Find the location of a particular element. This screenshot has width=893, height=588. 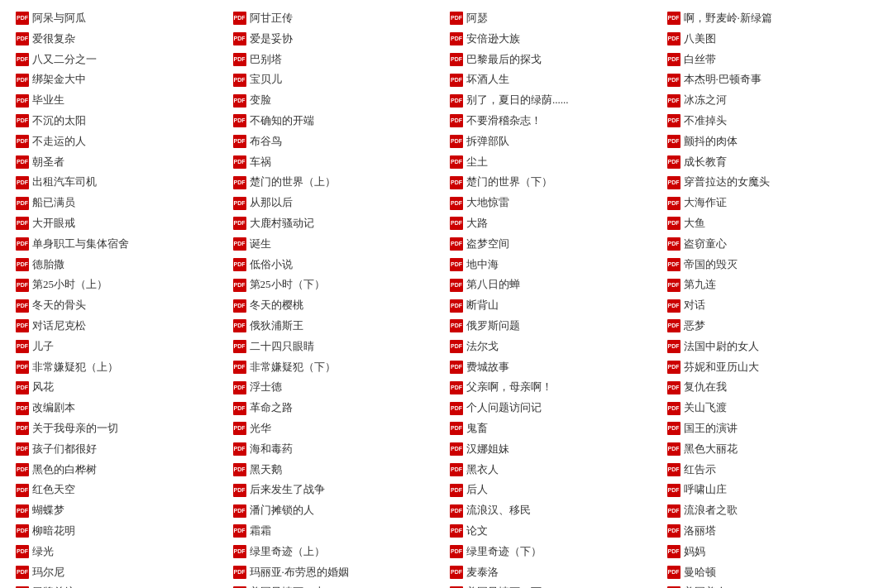

list-item: PDF个人问题访问记 is located at coordinates (556, 409).